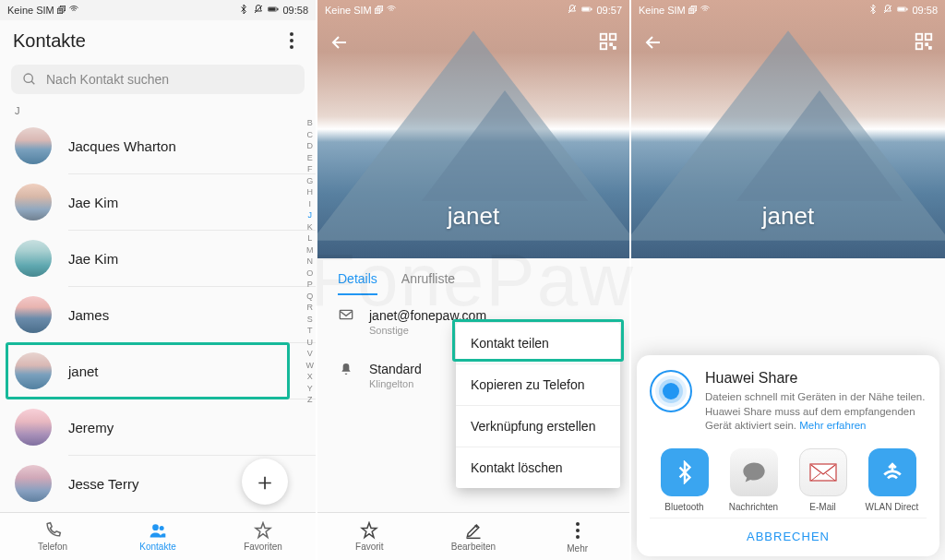 The width and height of the screenshot is (945, 560). Describe the element at coordinates (924, 42) in the screenshot. I see `qr-icon` at that location.